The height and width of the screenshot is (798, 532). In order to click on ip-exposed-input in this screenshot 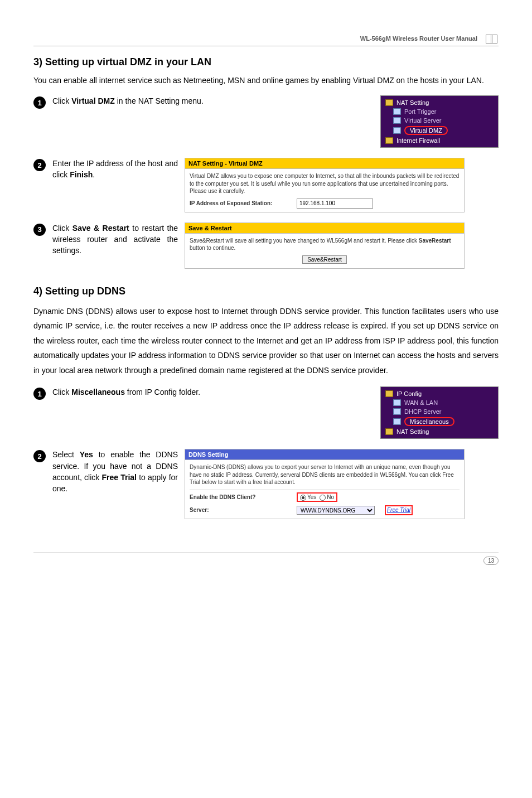, I will do `click(335, 204)`.